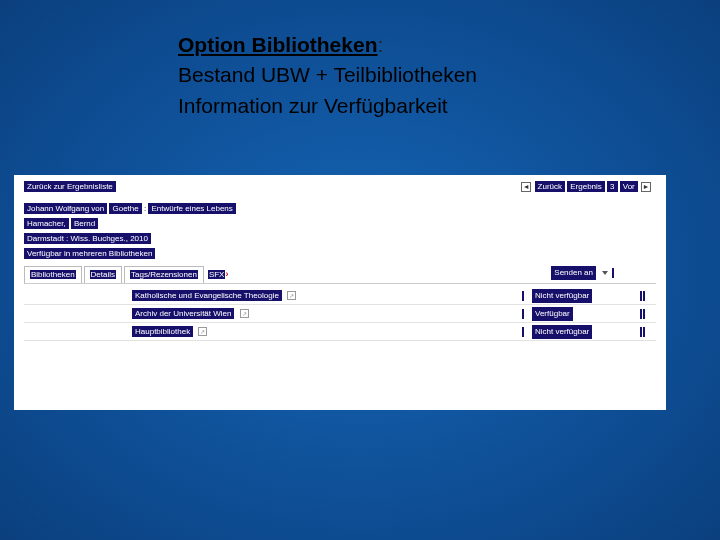 The width and height of the screenshot is (720, 540). I want to click on pager-result-word: Ergebnis, so click(586, 186).